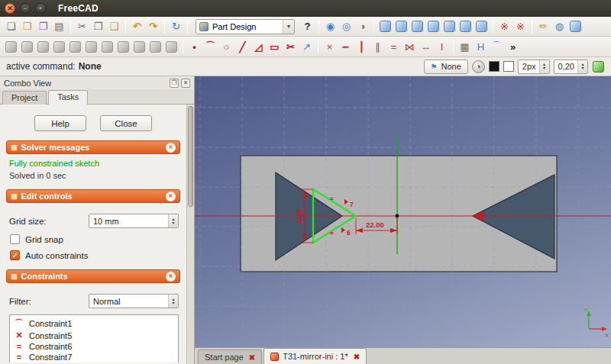 This screenshot has height=364, width=611. Describe the element at coordinates (211, 47) in the screenshot. I see `create-arc-icon: ⌒` at that location.